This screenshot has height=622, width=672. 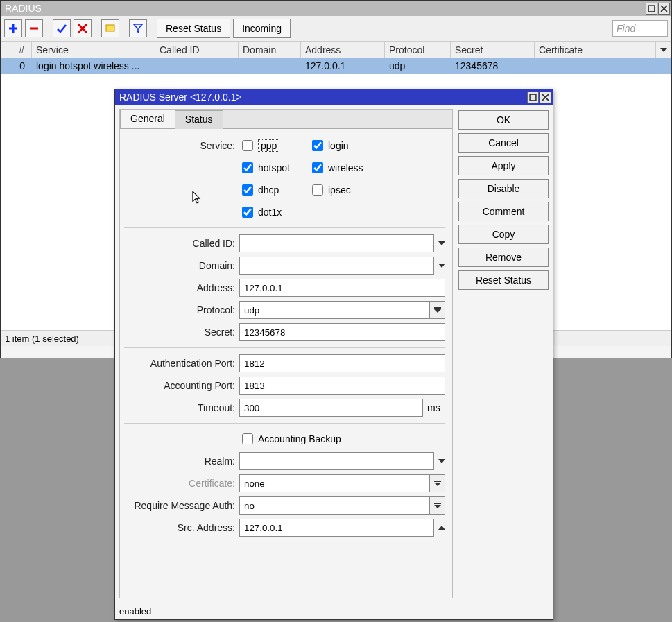 What do you see at coordinates (343, 310) in the screenshot?
I see `protocol-field` at bounding box center [343, 310].